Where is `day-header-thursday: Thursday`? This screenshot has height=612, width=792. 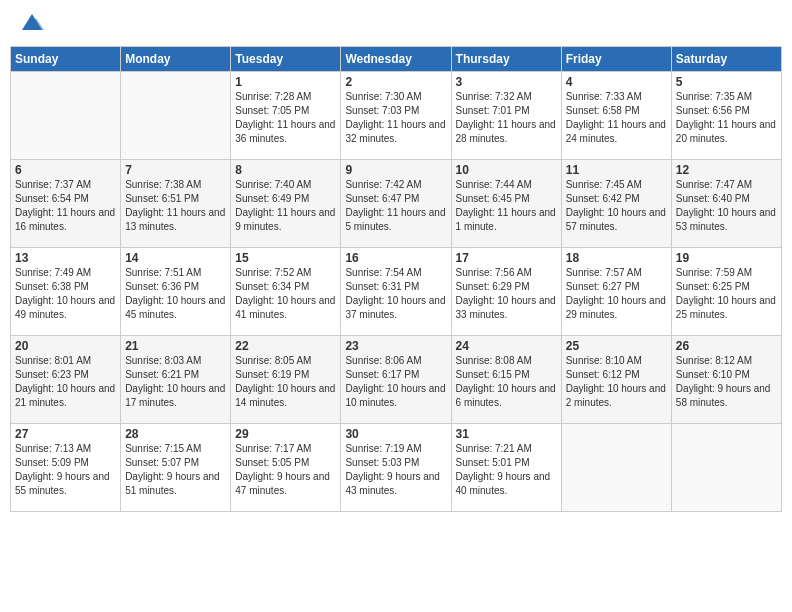
day-header-thursday: Thursday is located at coordinates (506, 60).